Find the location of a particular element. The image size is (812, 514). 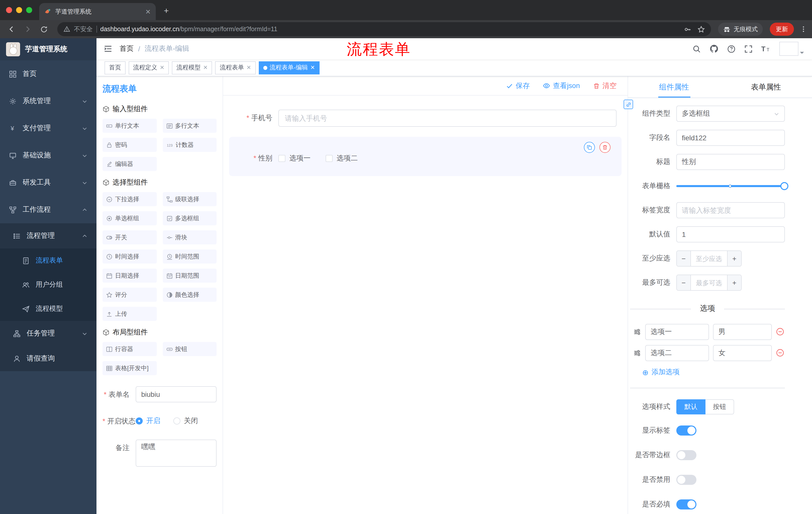

new-tab-button: + is located at coordinates (167, 11).